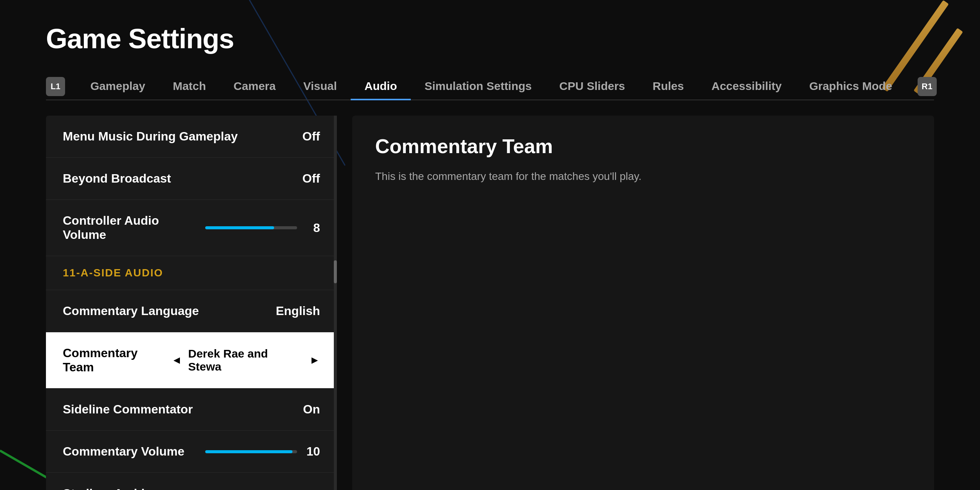  Describe the element at coordinates (191, 179) in the screenshot. I see `setting-beyond-broadcast: Beyond Broadcast Off` at that location.